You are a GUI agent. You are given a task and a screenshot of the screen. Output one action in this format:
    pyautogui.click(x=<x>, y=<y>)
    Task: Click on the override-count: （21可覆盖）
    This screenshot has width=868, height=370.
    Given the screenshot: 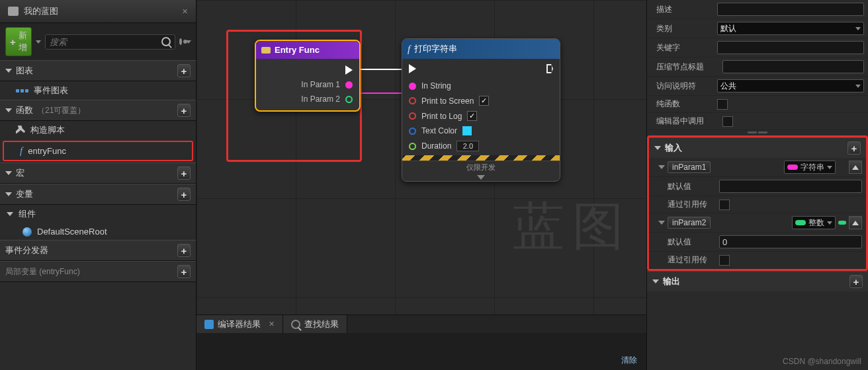 What is the action you would take?
    pyautogui.click(x=61, y=111)
    